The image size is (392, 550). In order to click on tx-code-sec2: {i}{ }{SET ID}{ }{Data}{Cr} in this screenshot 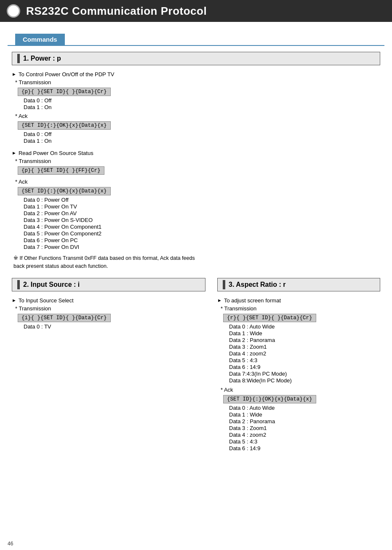, I will do `click(64, 318)`.